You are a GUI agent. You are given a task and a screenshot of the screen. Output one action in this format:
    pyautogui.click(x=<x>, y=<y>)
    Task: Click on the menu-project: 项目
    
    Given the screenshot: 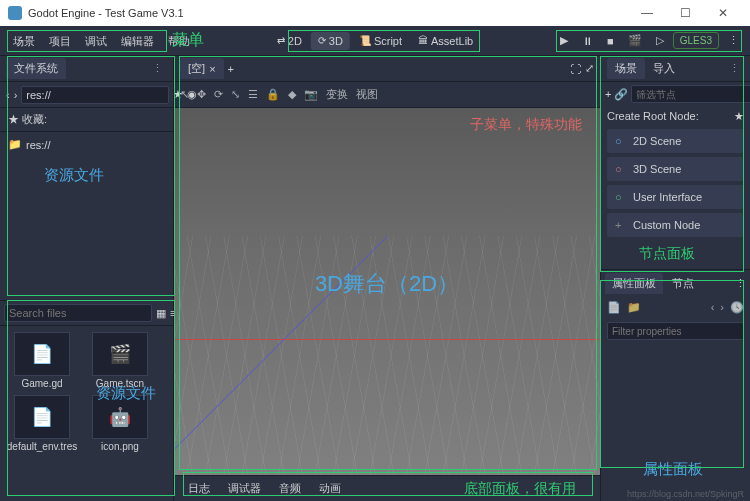 What is the action you would take?
    pyautogui.click(x=60, y=41)
    